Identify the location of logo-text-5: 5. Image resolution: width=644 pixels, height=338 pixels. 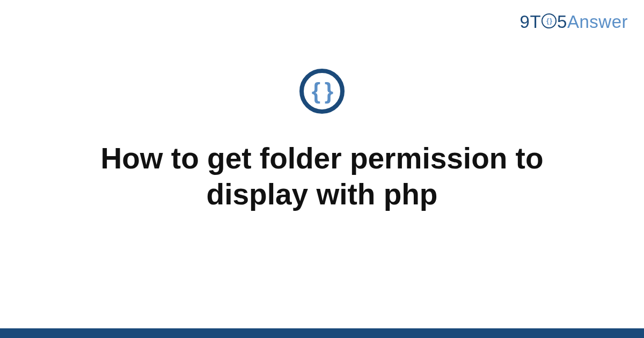
(562, 22).